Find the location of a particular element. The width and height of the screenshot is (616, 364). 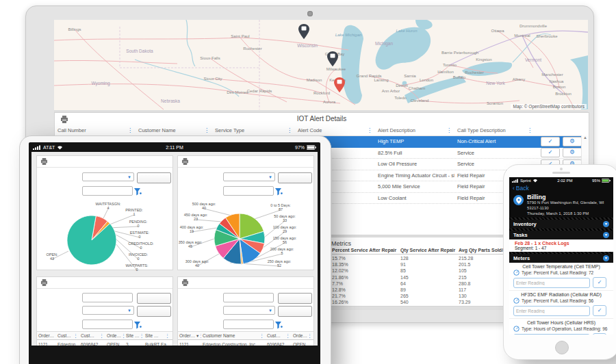

table-row: 1121Edgerton …6096842OPEN3BulkRT Ea… is located at coordinates (105, 343).